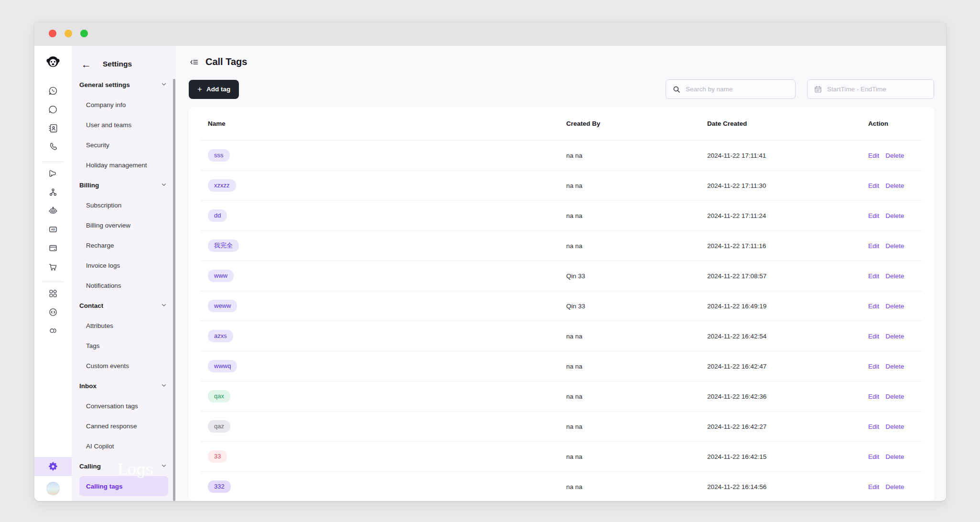 This screenshot has height=522, width=980. I want to click on chevron-down-icon, so click(164, 85).